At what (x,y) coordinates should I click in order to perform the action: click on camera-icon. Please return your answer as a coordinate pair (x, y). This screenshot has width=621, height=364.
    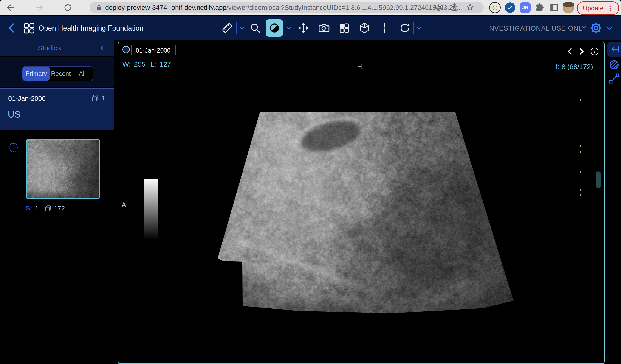
    Looking at the image, I should click on (324, 28).